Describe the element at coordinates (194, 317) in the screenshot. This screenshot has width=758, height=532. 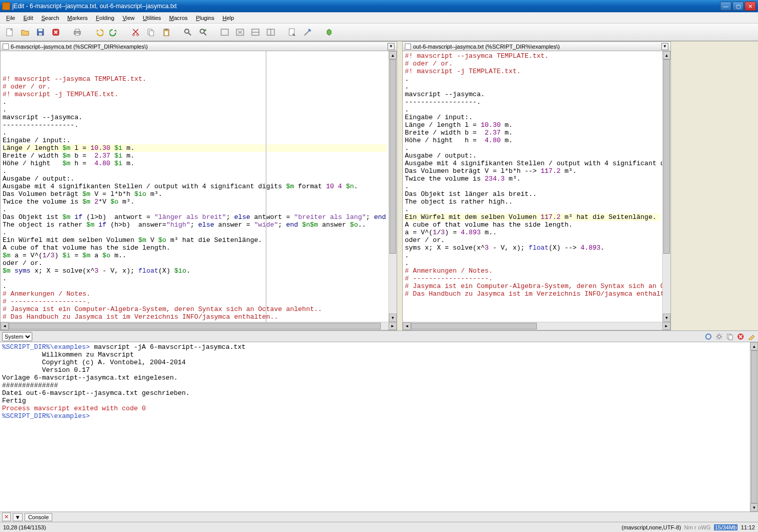
I see `code-line: # Das Handbuch zu Jasymca ist im Verzeic…` at that location.